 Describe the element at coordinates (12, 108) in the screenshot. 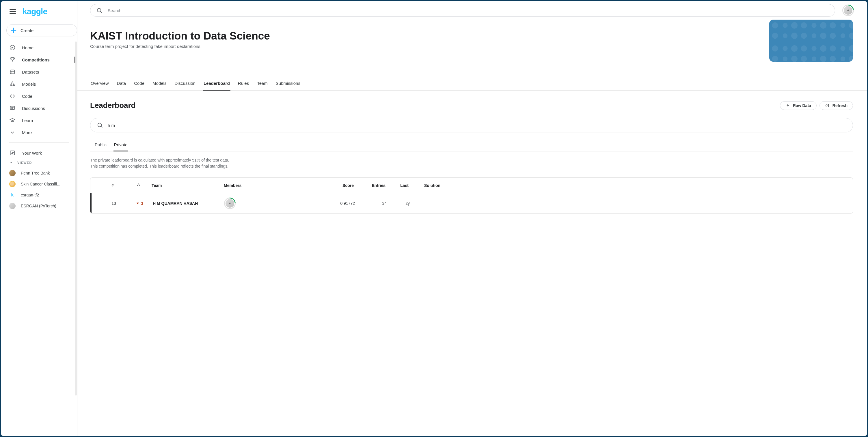

I see `comment-icon` at that location.